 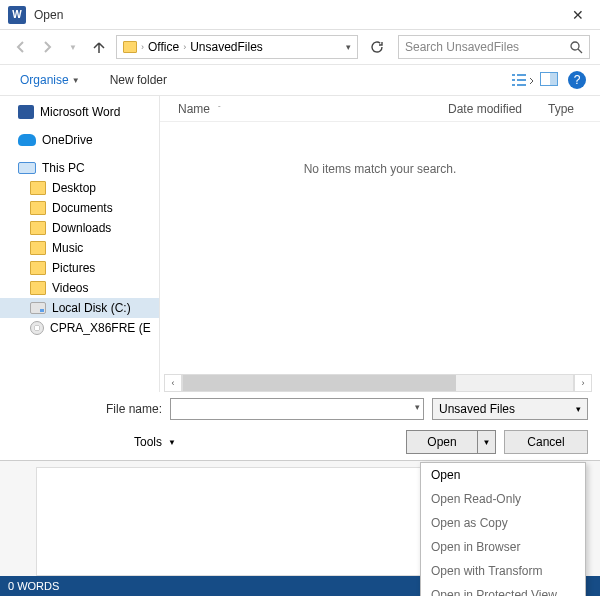 I want to click on chevron-right-icon: ›, so click(x=184, y=47).